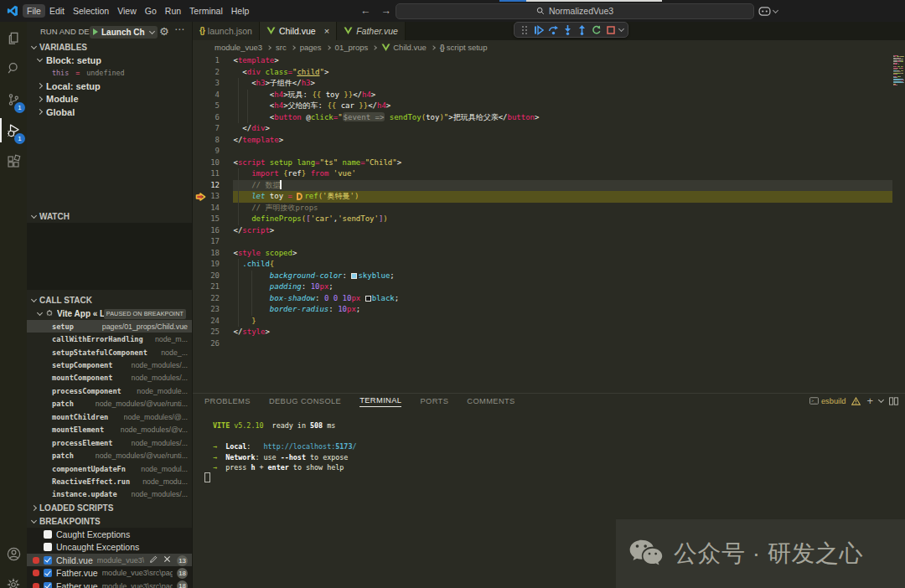  What do you see at coordinates (597, 30) in the screenshot?
I see `debug-restart-button` at bounding box center [597, 30].